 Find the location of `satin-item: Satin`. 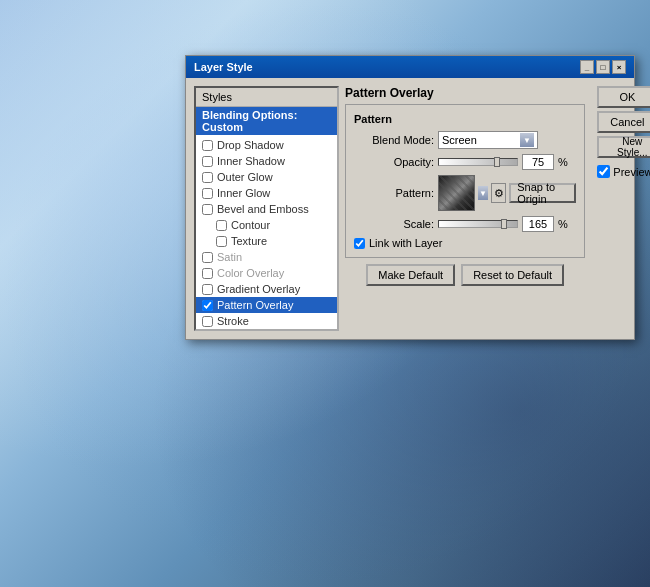

satin-item: Satin is located at coordinates (266, 257).